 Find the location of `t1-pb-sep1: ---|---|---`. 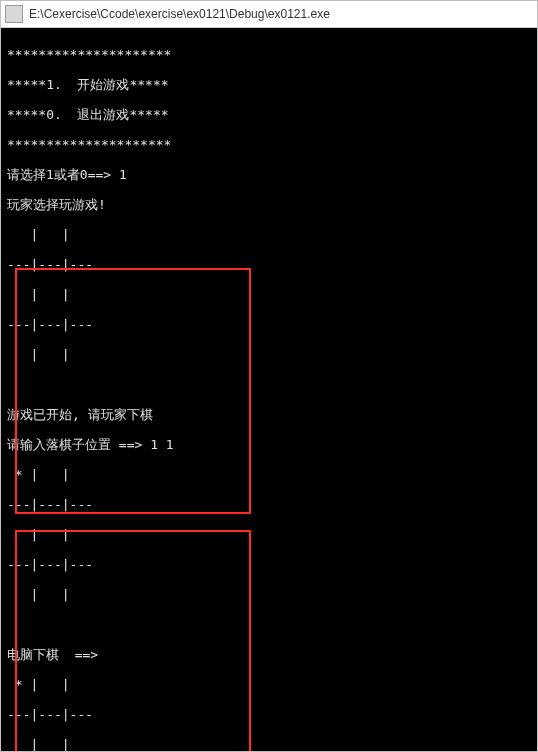

t1-pb-sep1: ---|---|--- is located at coordinates (269, 564).